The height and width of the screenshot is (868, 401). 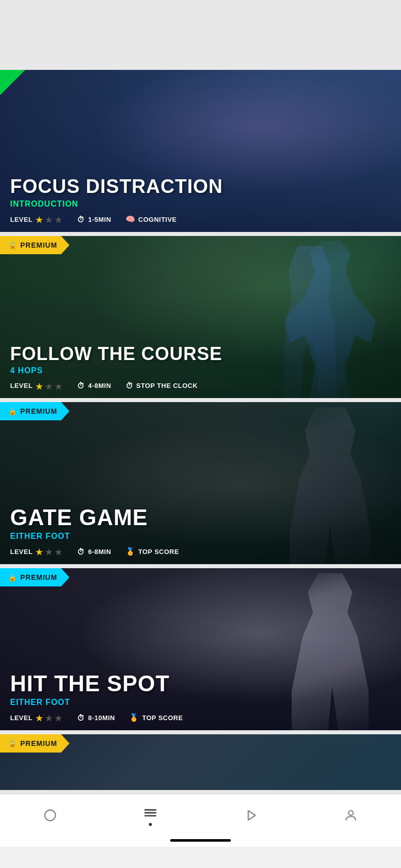 What do you see at coordinates (59, 386) in the screenshot?
I see `star-empty-3b: ★` at bounding box center [59, 386].